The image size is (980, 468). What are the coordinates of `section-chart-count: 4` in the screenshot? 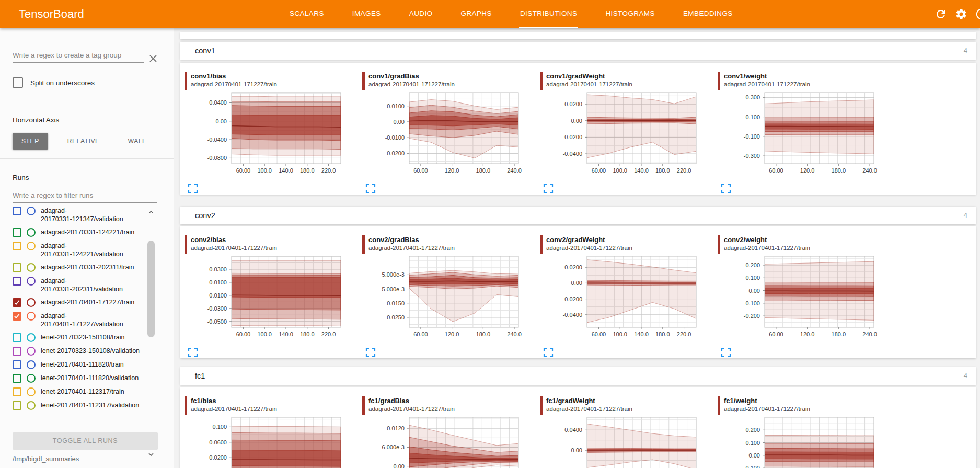 It's located at (966, 51).